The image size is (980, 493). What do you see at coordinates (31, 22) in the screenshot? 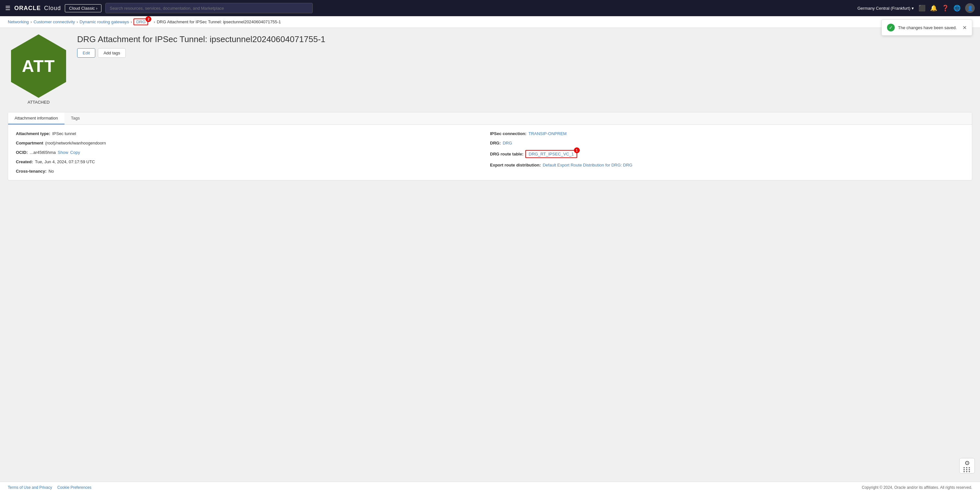
I see `breadcrumb-sep-1: ›` at bounding box center [31, 22].